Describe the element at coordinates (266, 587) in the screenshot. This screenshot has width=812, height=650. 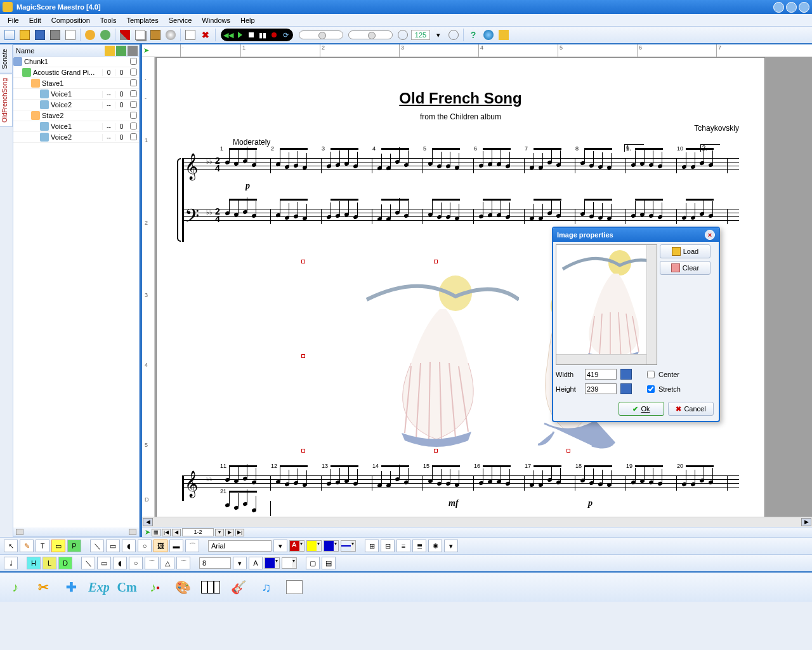
I see `mixer-icon: ♫` at that location.